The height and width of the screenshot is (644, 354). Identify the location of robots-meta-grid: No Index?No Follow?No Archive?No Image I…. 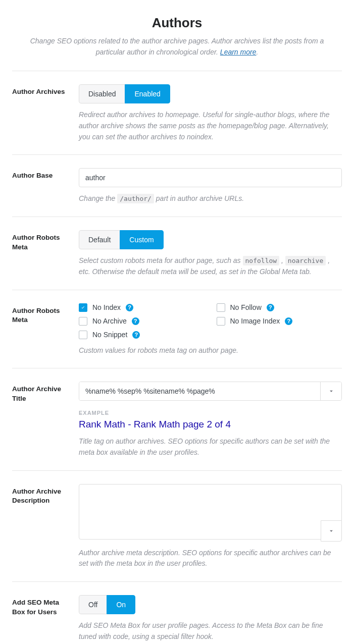
(210, 321).